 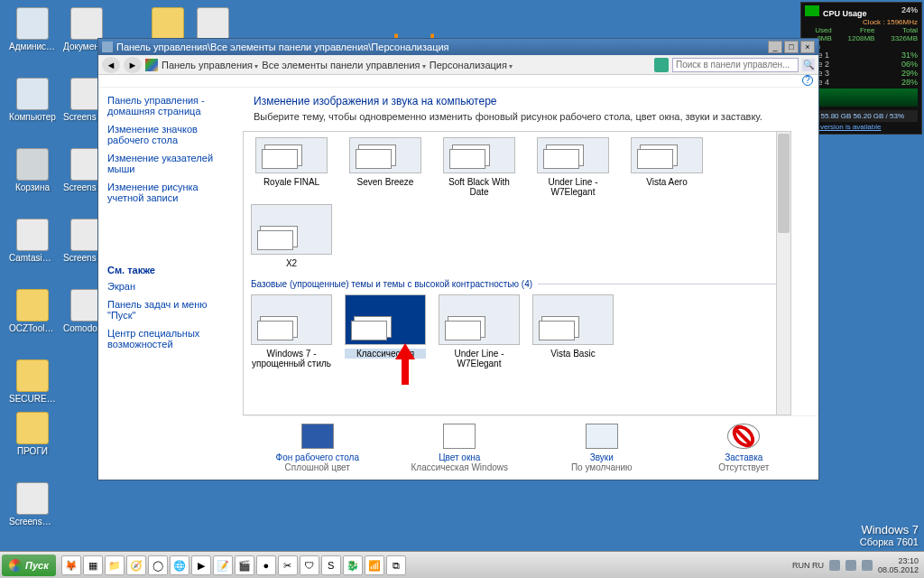 I want to click on icon-label: SECURETY, so click(x=32, y=399).